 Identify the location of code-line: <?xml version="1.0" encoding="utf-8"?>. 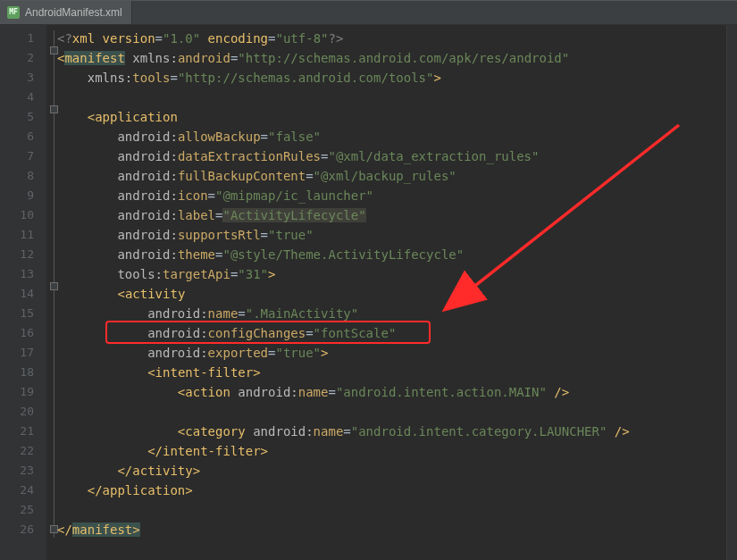
(391, 38).